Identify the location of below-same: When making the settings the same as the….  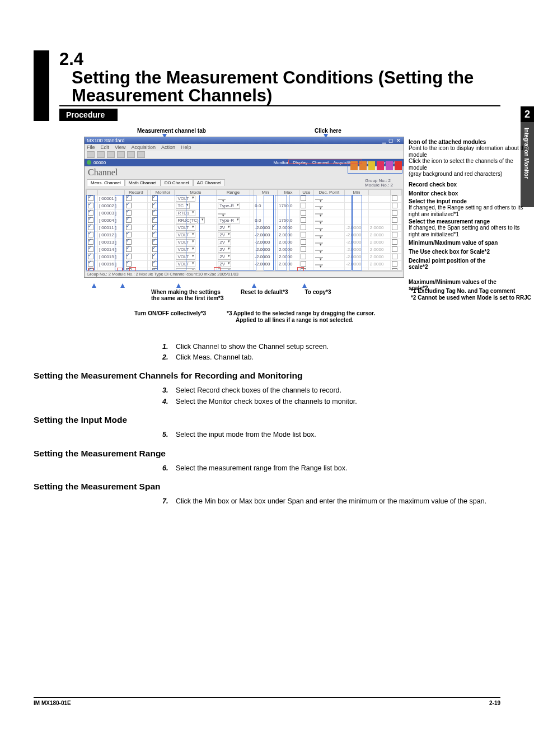
(188, 296).